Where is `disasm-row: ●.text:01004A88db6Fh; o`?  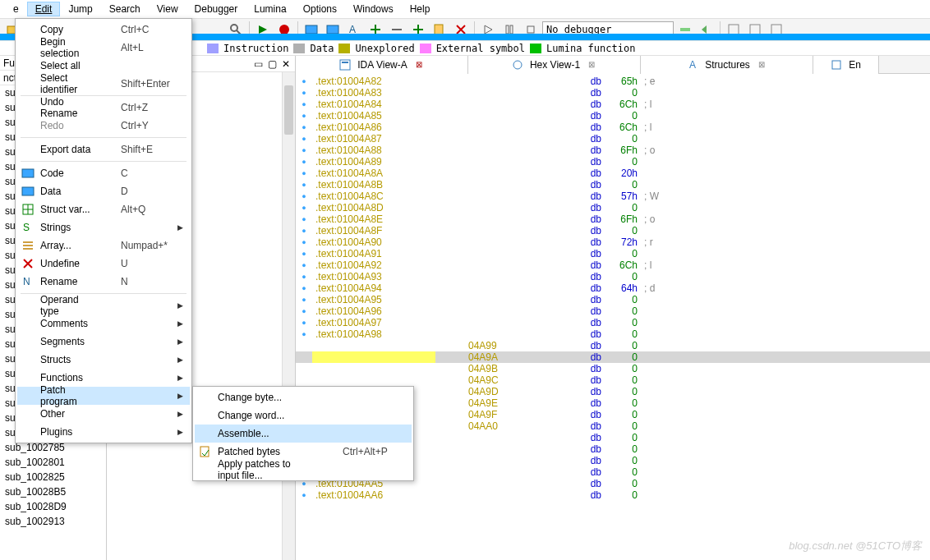 disasm-row: ●.text:01004A88db6Fh; o is located at coordinates (613, 150).